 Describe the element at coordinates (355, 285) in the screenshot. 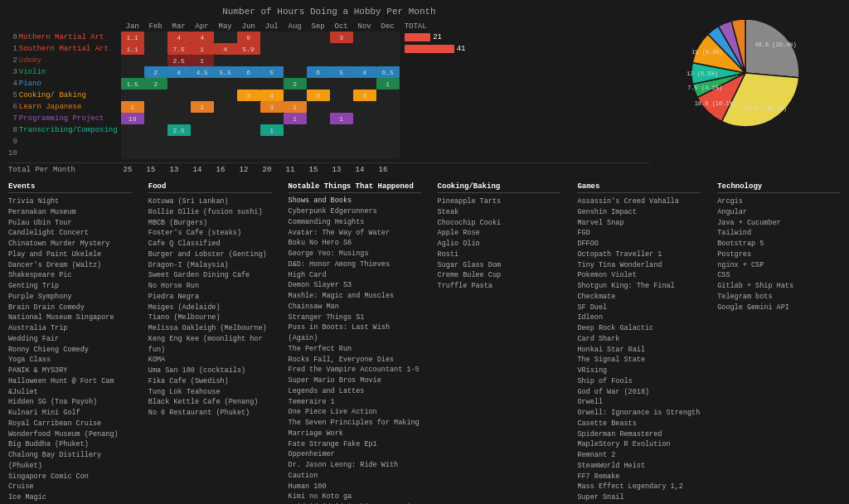

I see `list-item: Demon Slayer S3` at that location.